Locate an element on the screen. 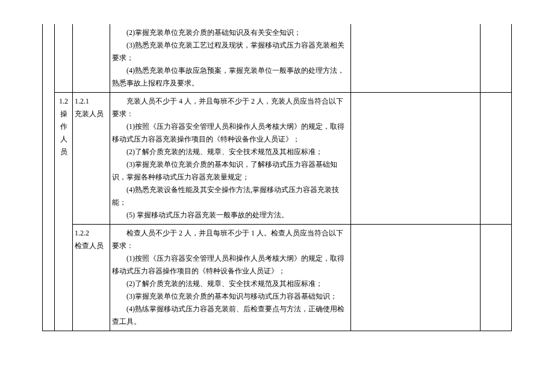 The height and width of the screenshot is (392, 554). paragraph: 充装人员不少于 4 人，并且每班不少于 2 人，充装人员应当符合以下要求： is located at coordinates (230, 108).